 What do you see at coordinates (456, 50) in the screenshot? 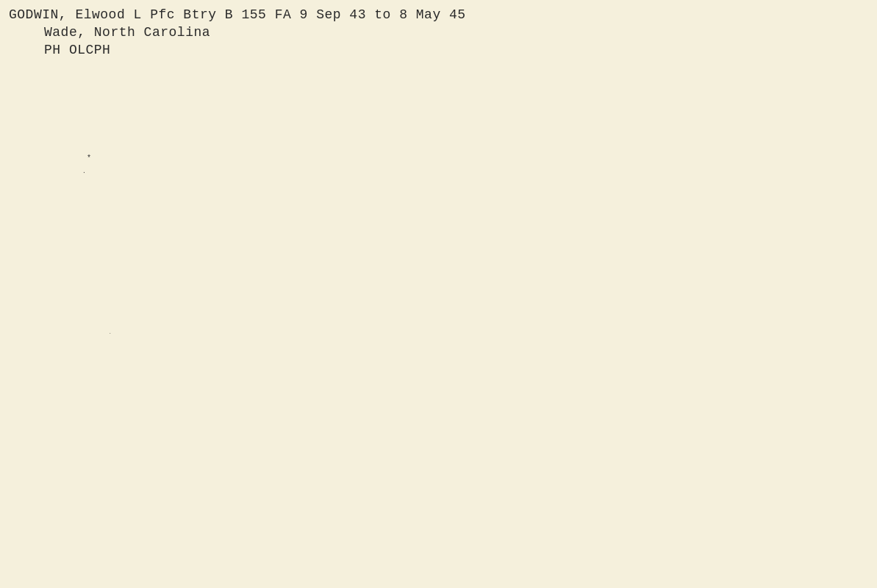
I see `record-line3: PH OLCPH` at bounding box center [456, 50].